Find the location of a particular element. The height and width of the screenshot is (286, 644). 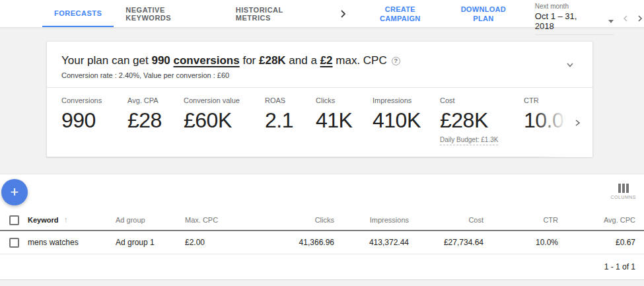

tab-forecasts: FORECASTS is located at coordinates (78, 13).